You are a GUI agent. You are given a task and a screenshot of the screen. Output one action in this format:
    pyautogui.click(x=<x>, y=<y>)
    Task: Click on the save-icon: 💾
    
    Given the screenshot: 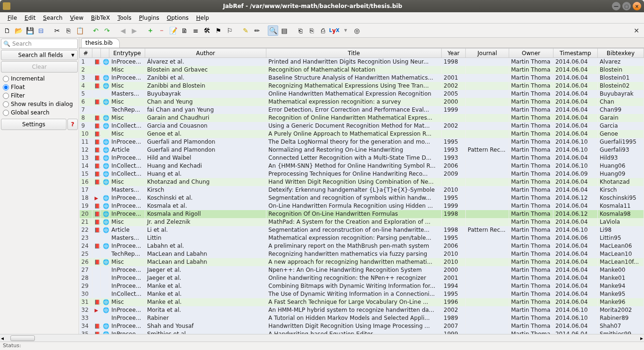 What is the action you would take?
    pyautogui.click(x=30, y=31)
    